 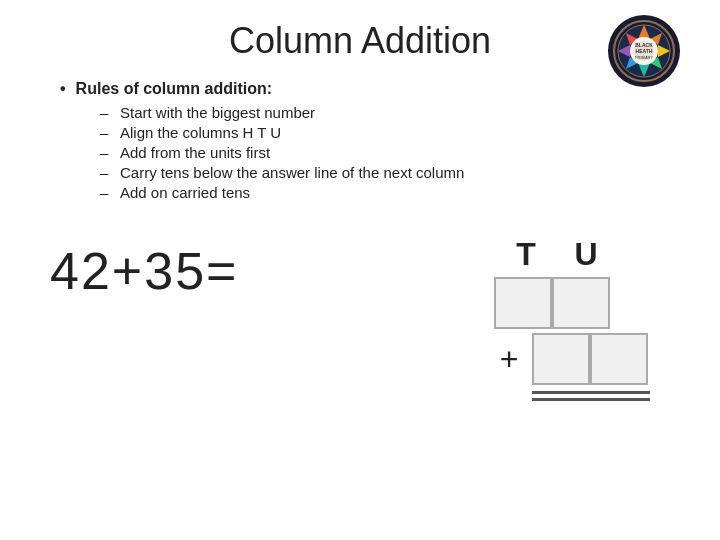 What do you see at coordinates (619, 359) in the screenshot?
I see `grid-cell-bottom-right` at bounding box center [619, 359].